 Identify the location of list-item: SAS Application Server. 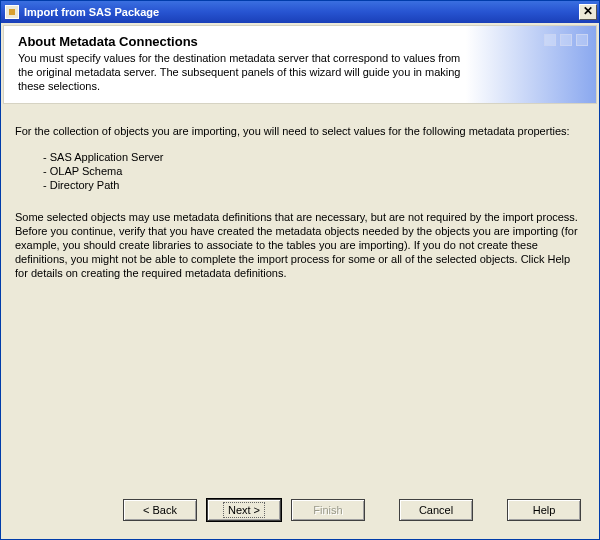
(314, 157).